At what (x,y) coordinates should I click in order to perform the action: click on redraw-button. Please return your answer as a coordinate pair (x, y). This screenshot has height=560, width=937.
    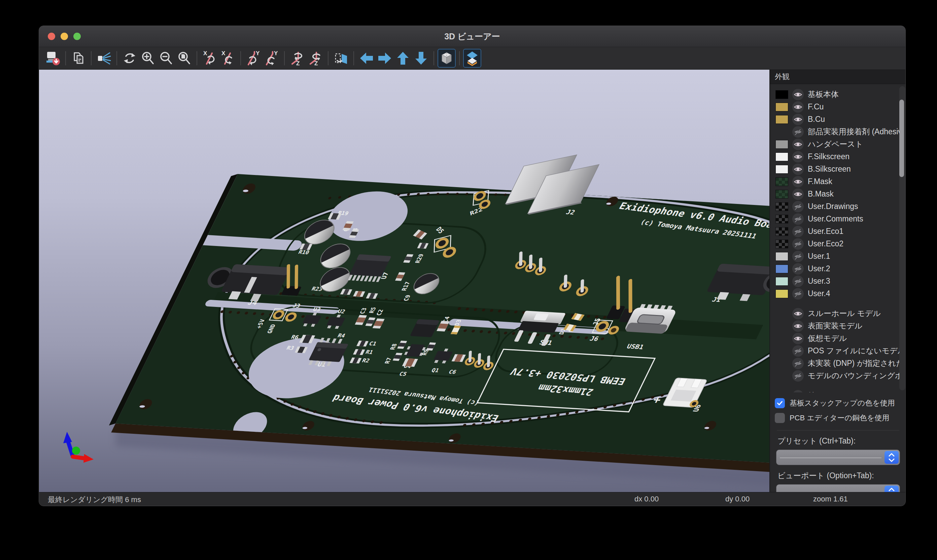
    Looking at the image, I should click on (129, 58).